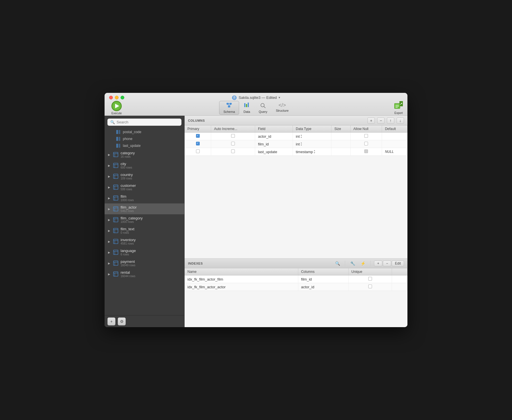  Describe the element at coordinates (263, 108) in the screenshot. I see `query-button: Query` at that location.